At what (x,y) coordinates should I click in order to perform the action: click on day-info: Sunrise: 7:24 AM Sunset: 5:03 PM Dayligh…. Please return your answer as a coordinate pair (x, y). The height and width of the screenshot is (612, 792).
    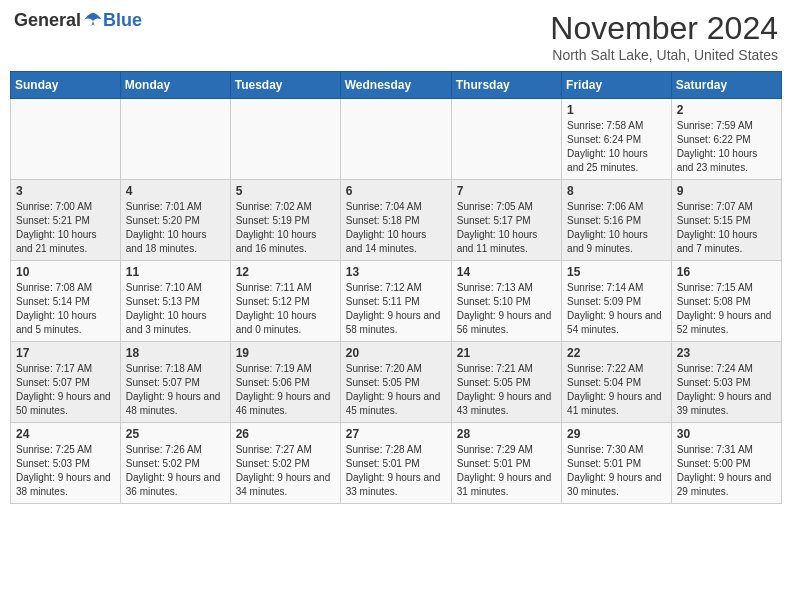
    Looking at the image, I should click on (726, 390).